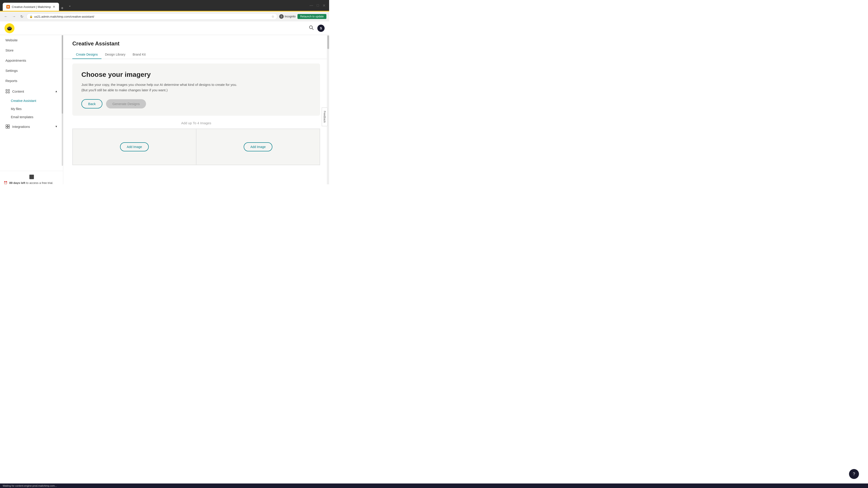  Describe the element at coordinates (164, 17) in the screenshot. I see `browser-nav: ← → ↻ 🔒 us21.admin.mailchimp.com/creativ…` at that location.